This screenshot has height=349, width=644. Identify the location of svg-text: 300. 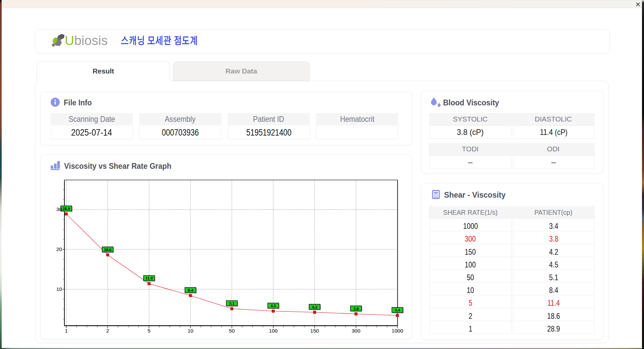
(356, 331).